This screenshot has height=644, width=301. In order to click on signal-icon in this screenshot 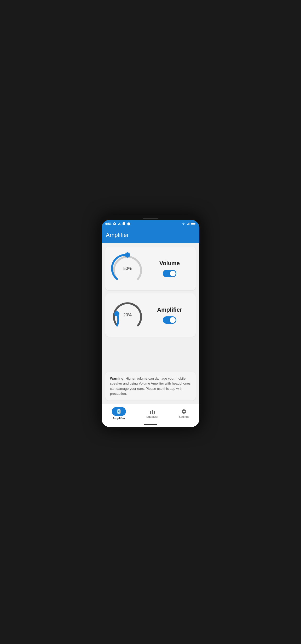, I will do `click(188, 224)`.